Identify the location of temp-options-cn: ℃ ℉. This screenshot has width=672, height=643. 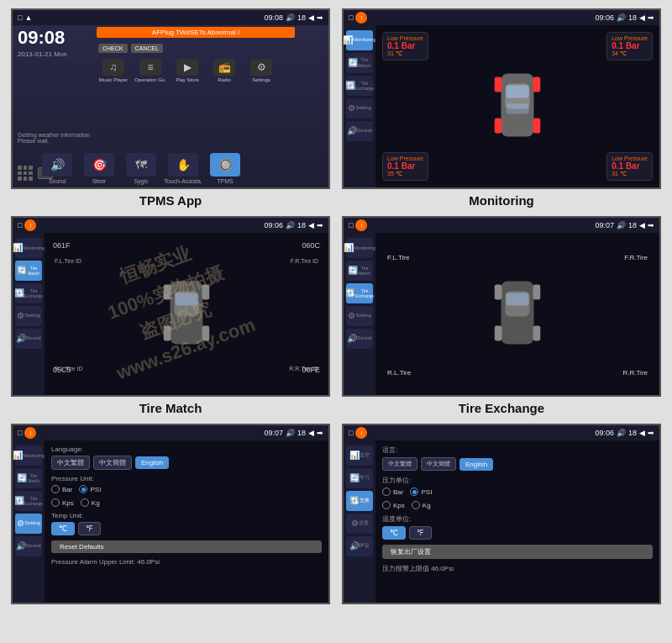
(517, 533).